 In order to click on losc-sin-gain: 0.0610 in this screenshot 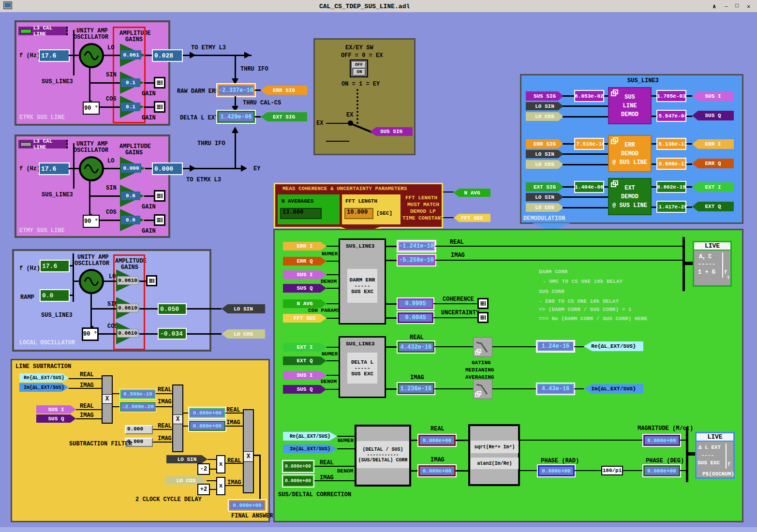, I will do `click(128, 308)`.